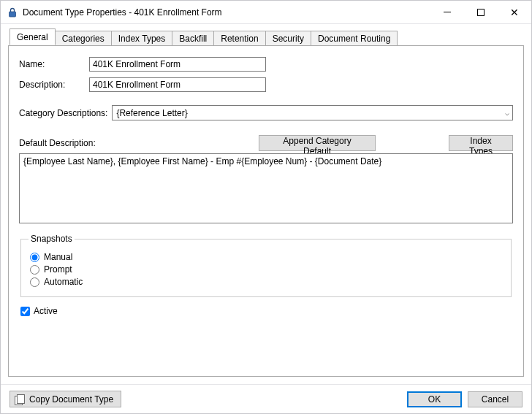 The height and width of the screenshot is (414, 532). Describe the element at coordinates (72, 399) in the screenshot. I see `copy-button-label: Copy Document Type` at that location.